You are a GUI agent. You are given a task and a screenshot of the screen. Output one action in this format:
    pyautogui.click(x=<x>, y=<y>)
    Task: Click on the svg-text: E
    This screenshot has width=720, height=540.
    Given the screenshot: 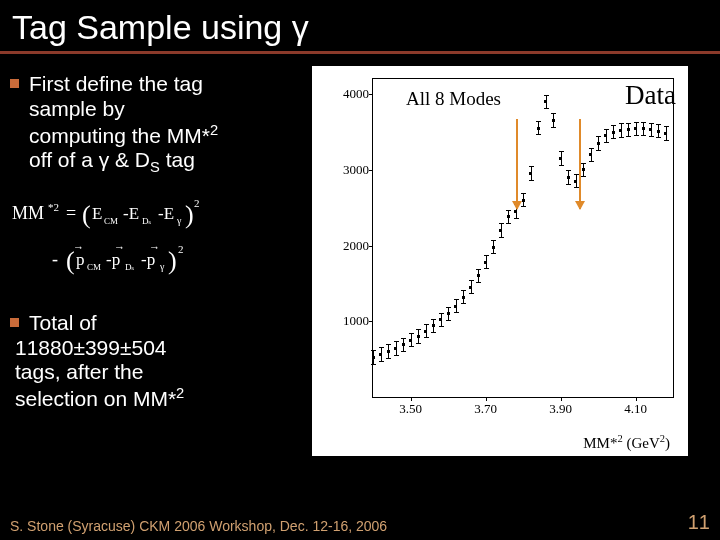 What is the action you would take?
    pyautogui.click(x=97, y=214)
    